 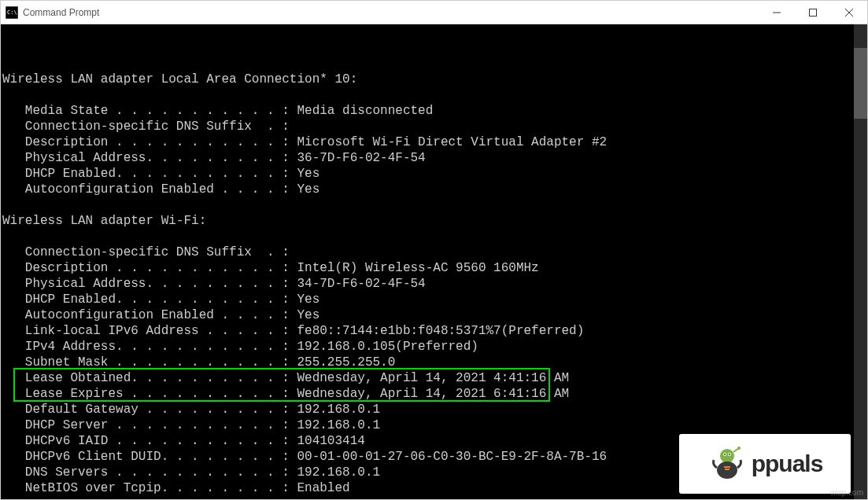 What do you see at coordinates (434, 268) in the screenshot?
I see `terminal-line: Description . . . . . . . . . . . : Inte…` at bounding box center [434, 268].